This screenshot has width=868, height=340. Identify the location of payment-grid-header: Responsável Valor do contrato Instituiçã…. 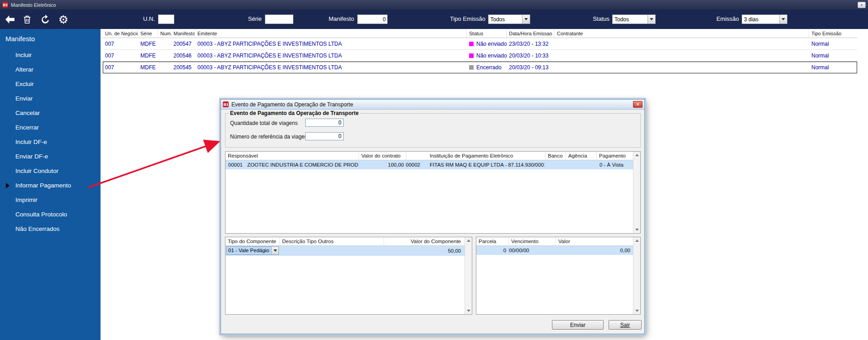
(433, 156).